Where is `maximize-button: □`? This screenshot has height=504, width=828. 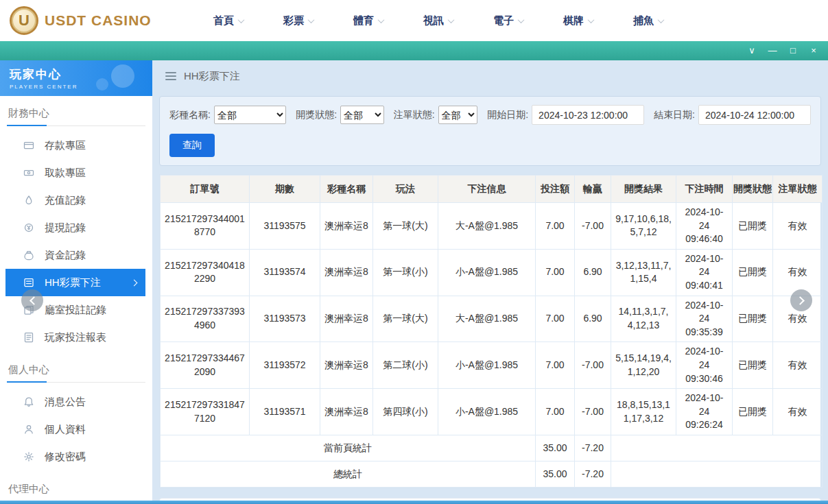
maximize-button: □ is located at coordinates (793, 51).